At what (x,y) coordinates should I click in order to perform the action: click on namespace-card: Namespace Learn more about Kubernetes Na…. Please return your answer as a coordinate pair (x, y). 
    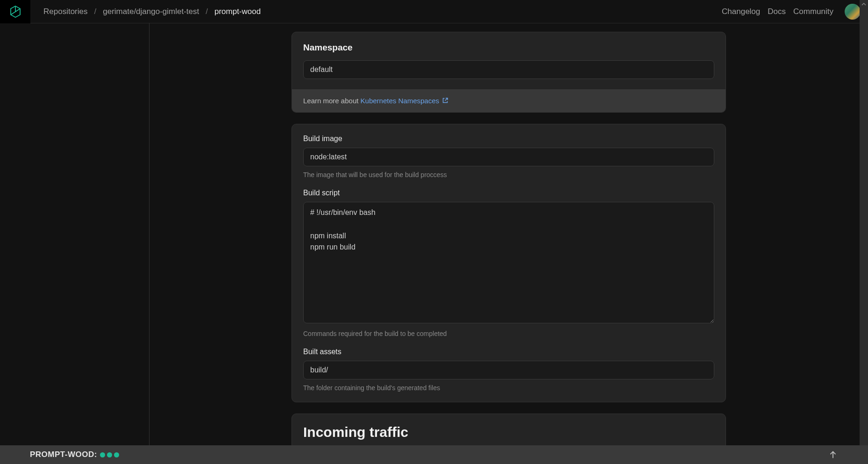
    Looking at the image, I should click on (509, 72).